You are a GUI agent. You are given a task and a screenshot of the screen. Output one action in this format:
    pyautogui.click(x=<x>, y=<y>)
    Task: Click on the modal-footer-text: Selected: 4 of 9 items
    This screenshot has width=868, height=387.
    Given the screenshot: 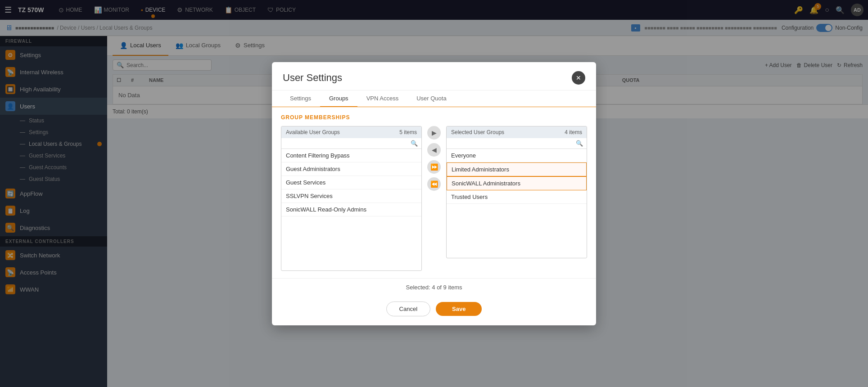 What is the action you would take?
    pyautogui.click(x=434, y=287)
    